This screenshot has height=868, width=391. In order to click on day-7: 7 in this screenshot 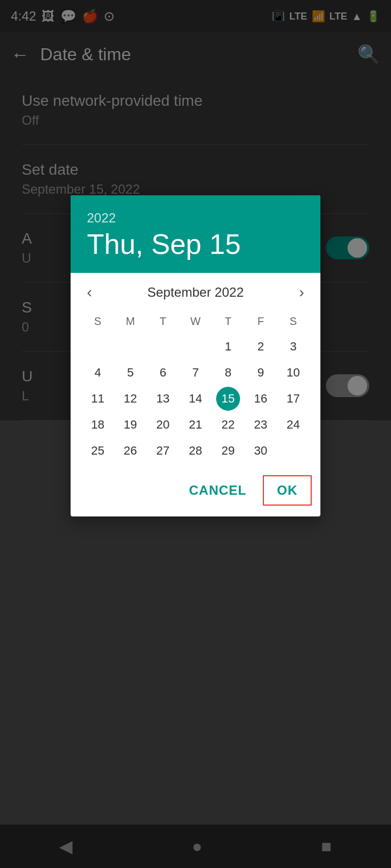, I will do `click(195, 373)`.